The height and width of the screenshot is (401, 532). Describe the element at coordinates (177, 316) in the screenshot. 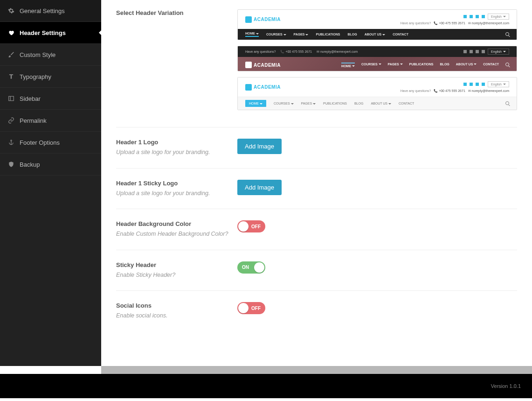

I see `field-desc: Enable social icons.` at that location.